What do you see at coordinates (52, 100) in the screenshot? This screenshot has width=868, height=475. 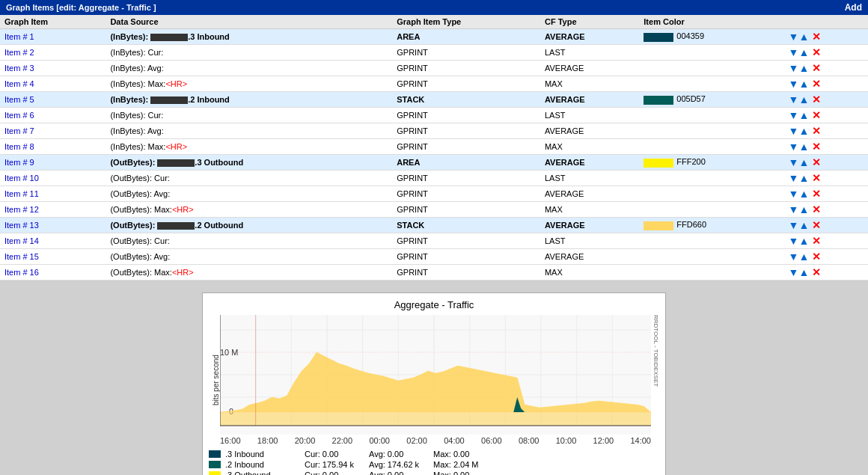 I see `item-id: Item # 5` at bounding box center [52, 100].